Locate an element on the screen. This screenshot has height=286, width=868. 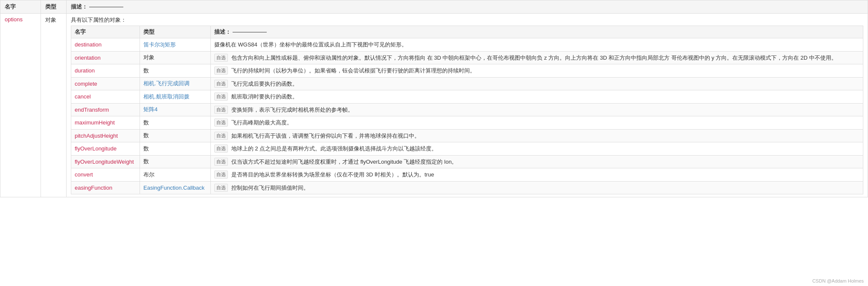
prop-desc-container: 自选变换矩阵，表示飞行完成时相机将所处的参考帧。 is located at coordinates (537, 110).